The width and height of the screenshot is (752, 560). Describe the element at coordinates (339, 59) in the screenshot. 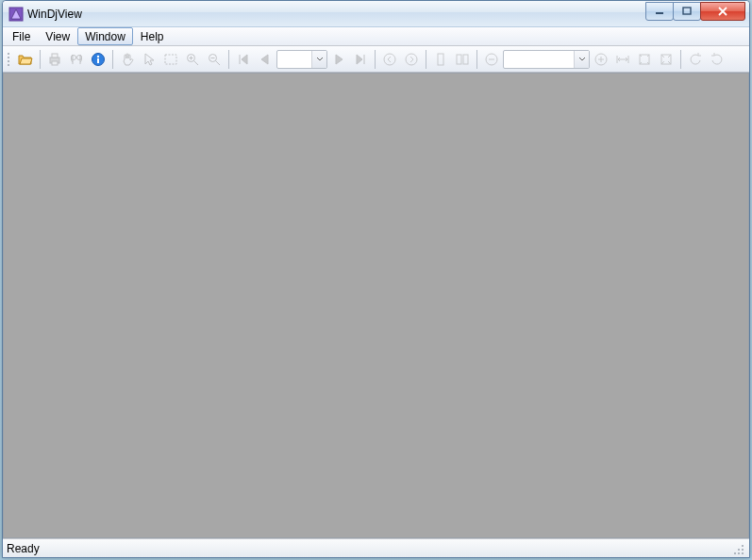

I see `next-page-button` at that location.